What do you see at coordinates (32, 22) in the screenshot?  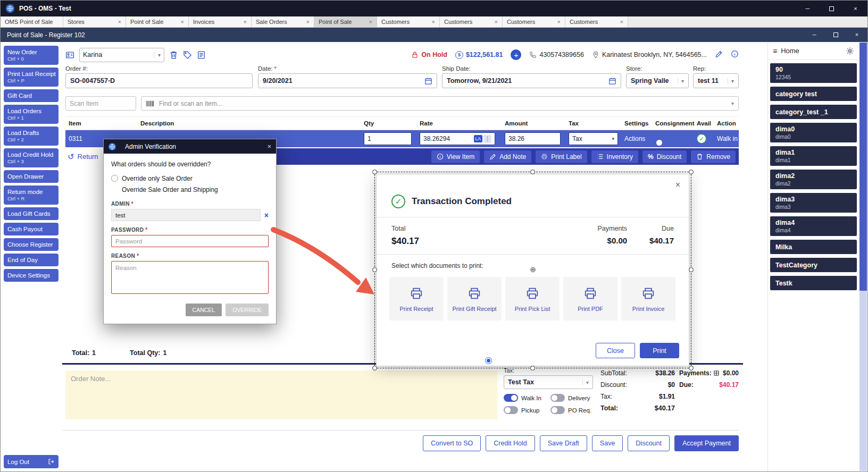 I see `tab-oms-point-of-sale: OMS Point of Sale` at bounding box center [32, 22].